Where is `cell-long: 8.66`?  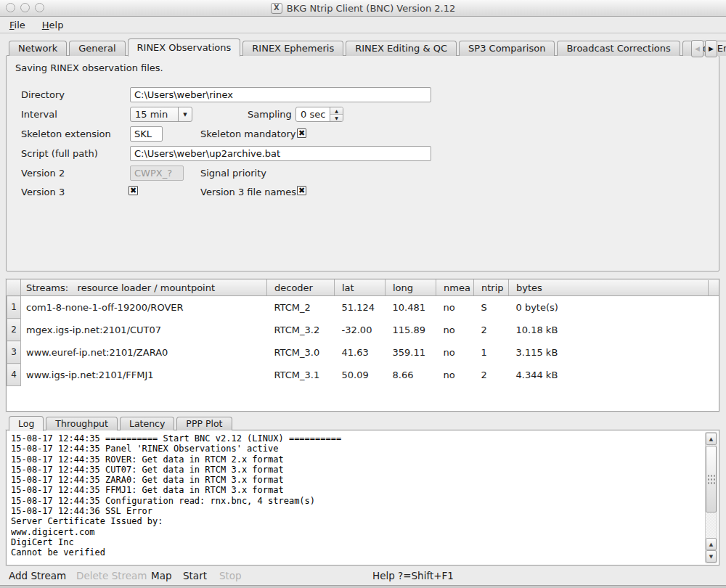 cell-long: 8.66 is located at coordinates (411, 375).